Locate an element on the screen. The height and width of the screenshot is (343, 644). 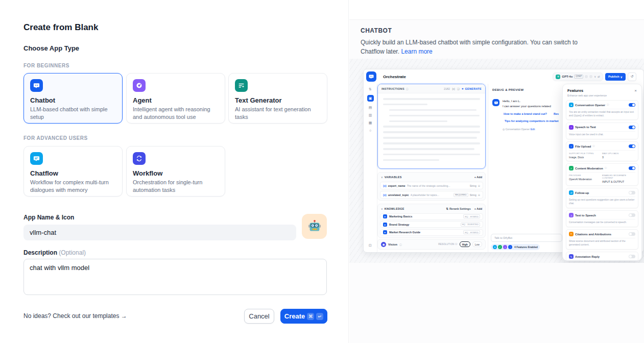
chatflow-icon is located at coordinates (37, 158).